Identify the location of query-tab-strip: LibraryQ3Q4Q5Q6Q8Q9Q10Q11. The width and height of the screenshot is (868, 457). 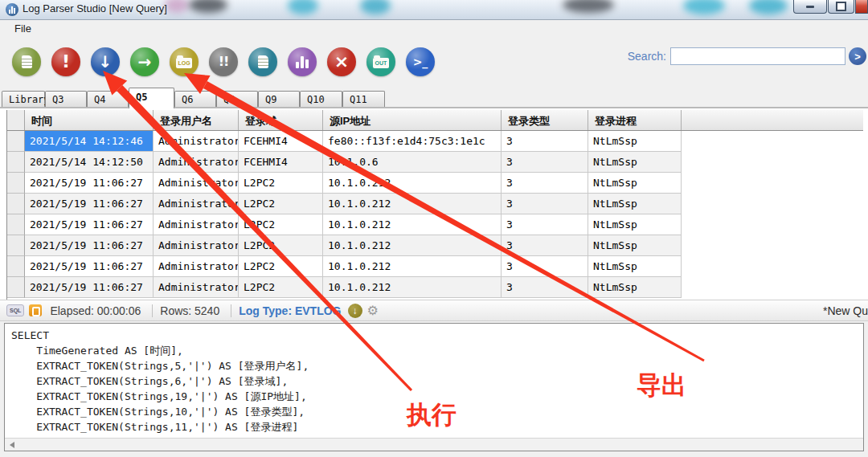
(434, 96).